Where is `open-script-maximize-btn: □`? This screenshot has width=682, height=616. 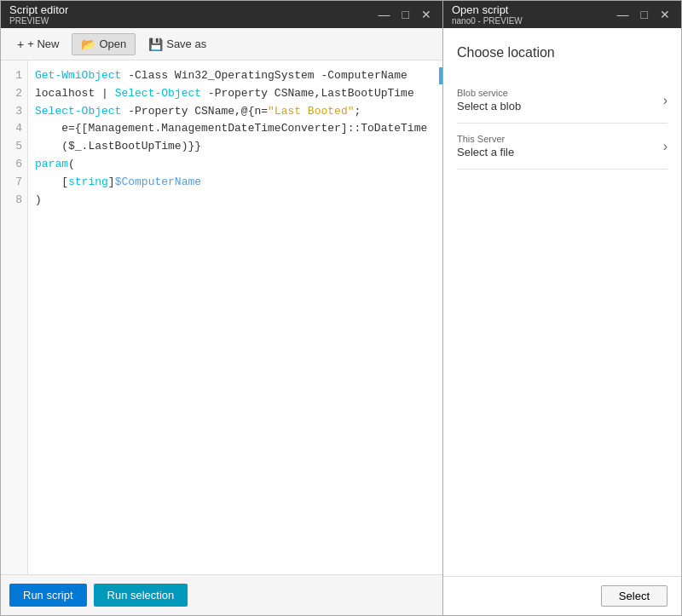
open-script-maximize-btn: □ is located at coordinates (644, 14).